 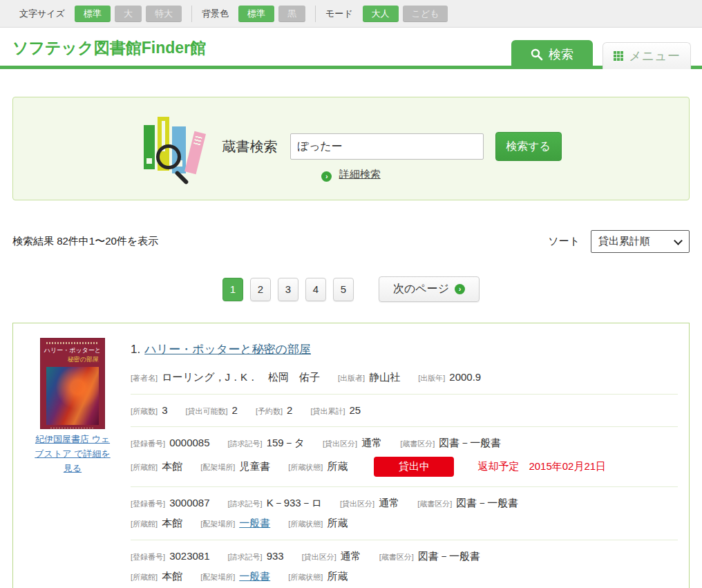 I want to click on return-due-date: 2015年02月21日, so click(x=567, y=467).